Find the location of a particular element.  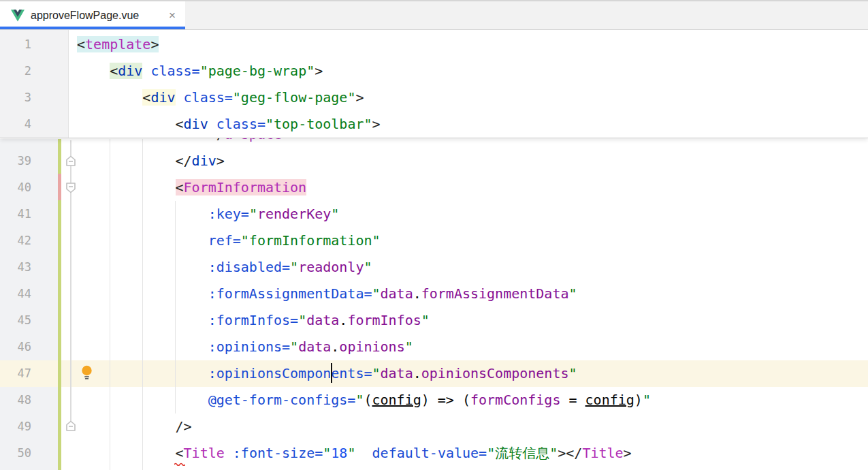

active-tab-underline is located at coordinates (93, 28).